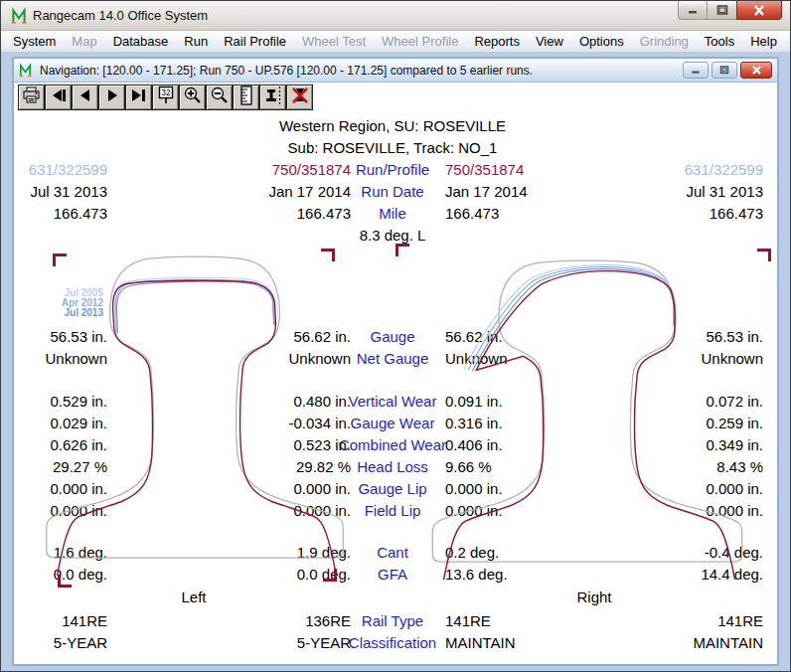  Describe the element at coordinates (166, 97) in the screenshot. I see `milepost-32-icon: 32` at that location.